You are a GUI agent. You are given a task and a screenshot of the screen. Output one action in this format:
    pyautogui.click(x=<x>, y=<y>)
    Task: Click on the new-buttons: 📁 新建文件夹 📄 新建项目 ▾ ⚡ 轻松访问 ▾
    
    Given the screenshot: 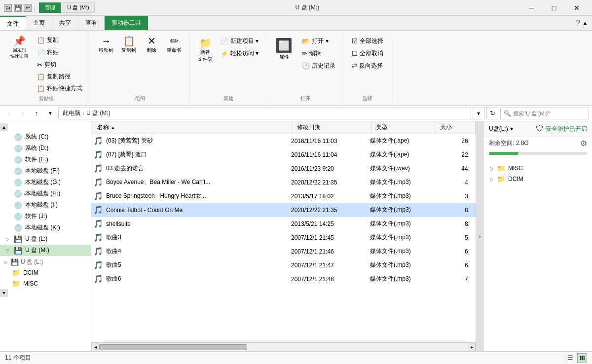 What is the action you would take?
    pyautogui.click(x=228, y=64)
    